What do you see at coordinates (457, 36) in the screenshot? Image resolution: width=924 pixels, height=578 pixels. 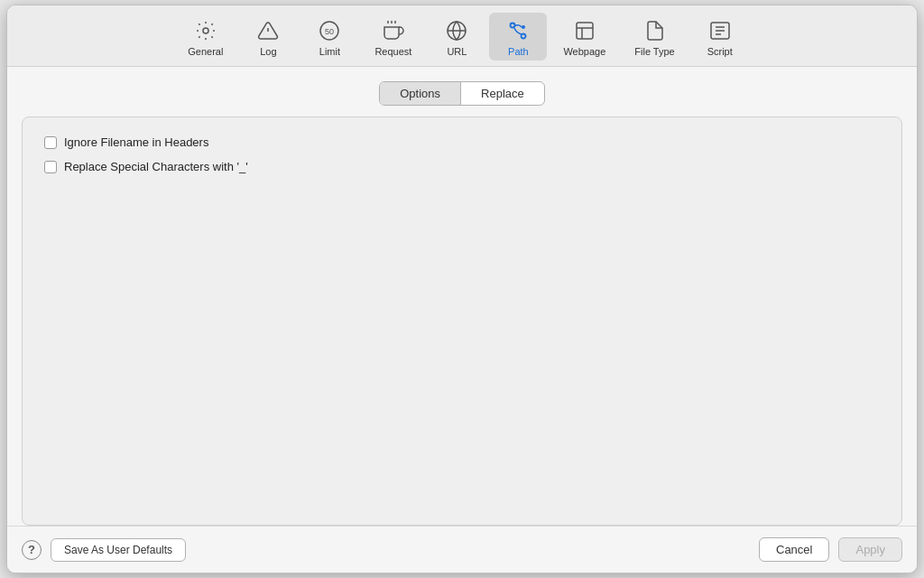 I see `toolbar-item-url: URL` at bounding box center [457, 36].